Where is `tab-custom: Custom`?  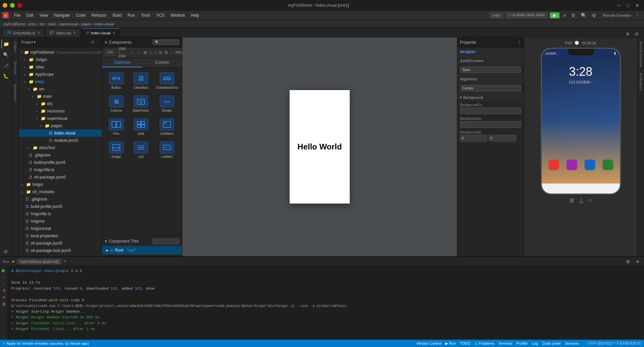
tab-custom: Custom is located at coordinates (162, 63).